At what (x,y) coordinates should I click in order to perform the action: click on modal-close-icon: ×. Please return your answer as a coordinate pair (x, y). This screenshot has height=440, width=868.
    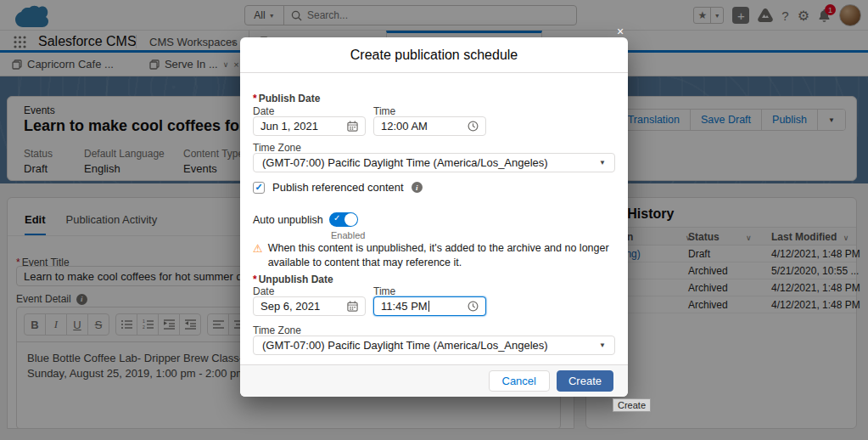
    Looking at the image, I should click on (620, 31).